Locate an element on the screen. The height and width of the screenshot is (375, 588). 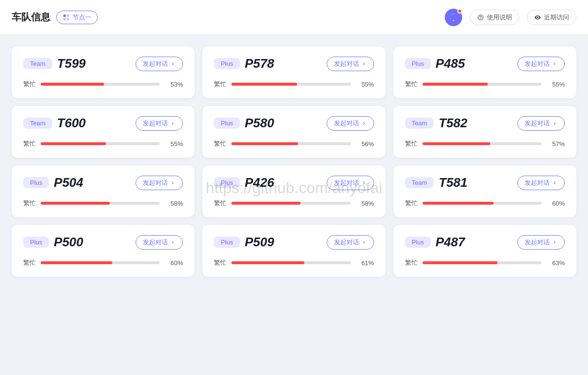
node-badge: 节点一 is located at coordinates (77, 17).